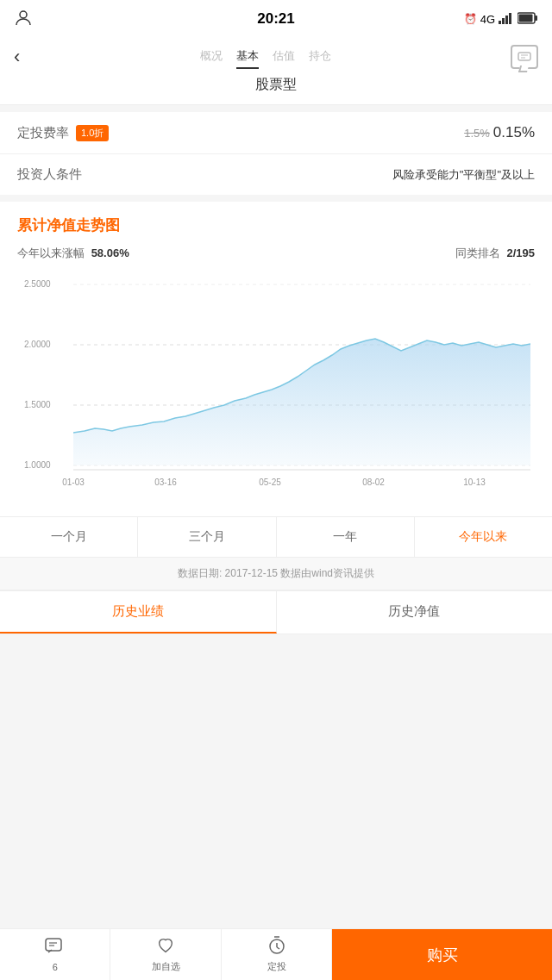  What do you see at coordinates (506, 19) in the screenshot?
I see `wifi-icon` at bounding box center [506, 19].